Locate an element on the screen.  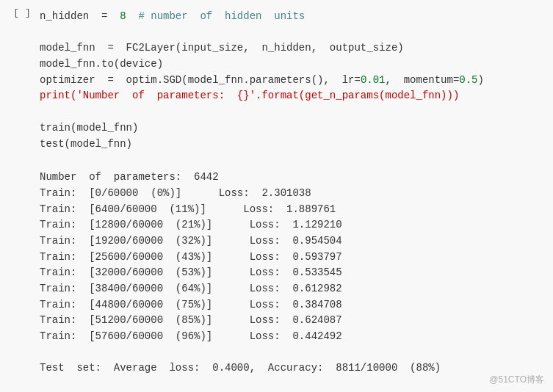
output-line: Train: [25600/60000 (43%)] Loss: 0.59379… is located at coordinates (292, 258).